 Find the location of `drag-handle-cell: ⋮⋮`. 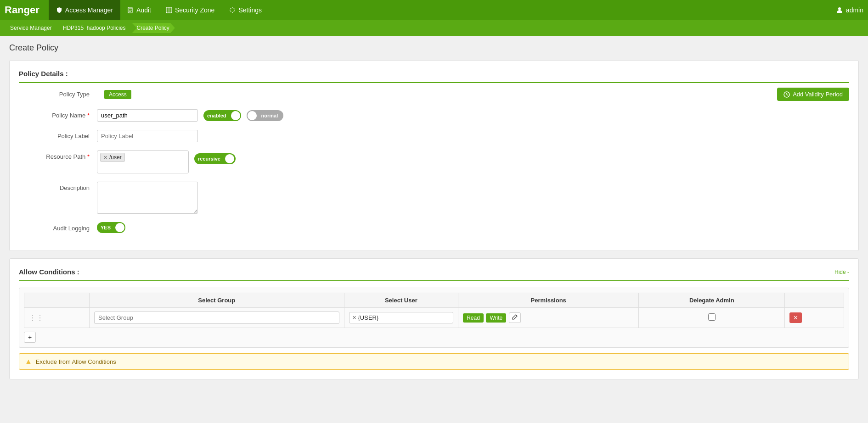

drag-handle-cell: ⋮⋮ is located at coordinates (57, 318).